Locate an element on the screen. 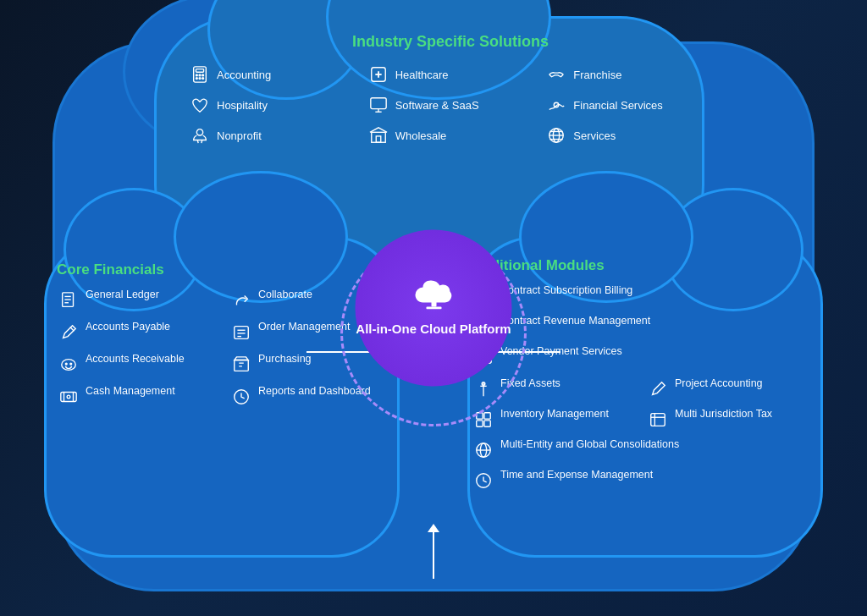 The width and height of the screenshot is (867, 616). purchasing-label: Purchasing is located at coordinates (284, 359).